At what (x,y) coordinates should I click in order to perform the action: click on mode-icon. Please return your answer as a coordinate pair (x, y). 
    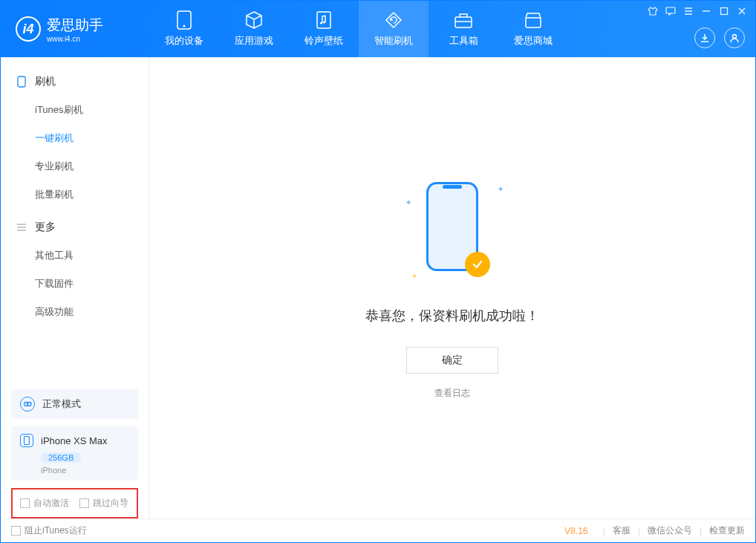
    Looking at the image, I should click on (27, 404).